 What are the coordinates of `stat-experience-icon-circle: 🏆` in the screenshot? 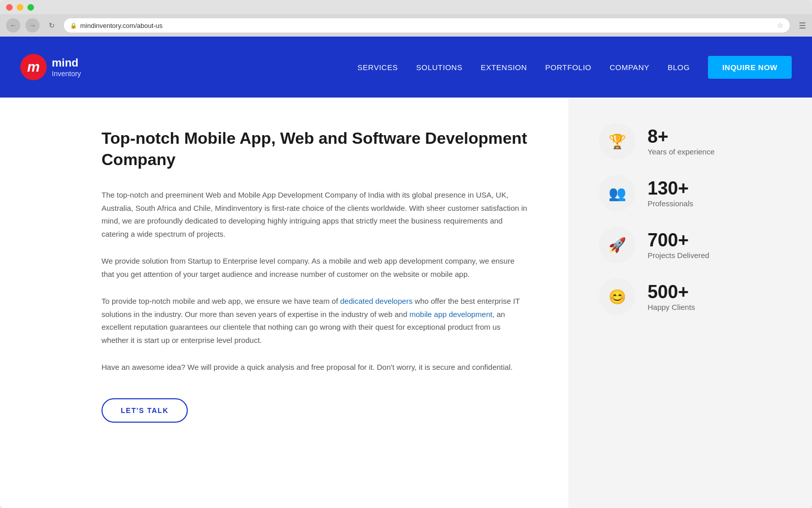 It's located at (617, 141).